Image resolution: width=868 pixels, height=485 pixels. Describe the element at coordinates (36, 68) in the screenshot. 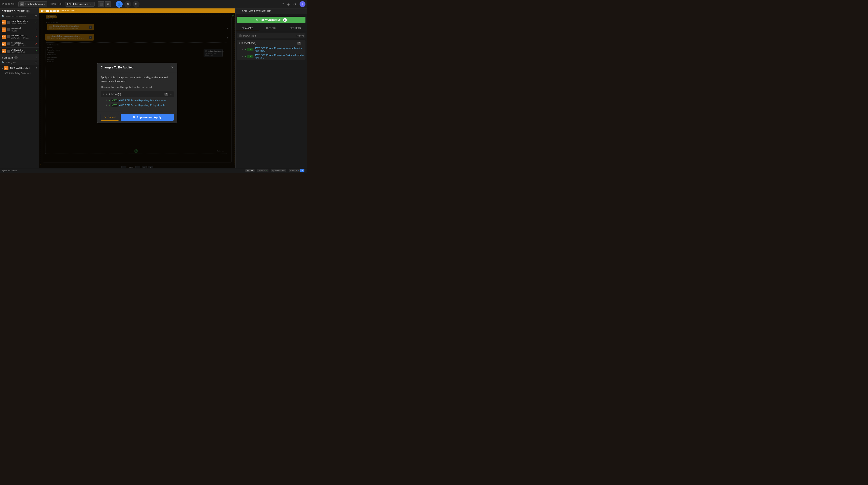

I see `aws-group-count: 1` at that location.